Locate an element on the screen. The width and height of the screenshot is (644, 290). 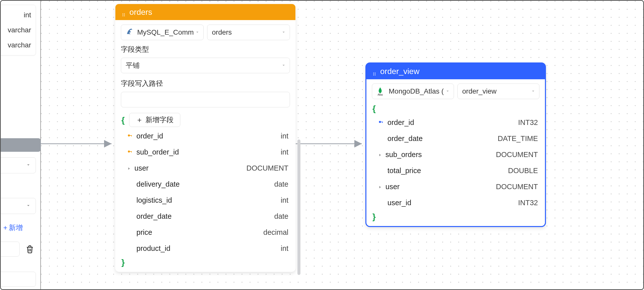
field-type-select: 平铺 is located at coordinates (205, 65).